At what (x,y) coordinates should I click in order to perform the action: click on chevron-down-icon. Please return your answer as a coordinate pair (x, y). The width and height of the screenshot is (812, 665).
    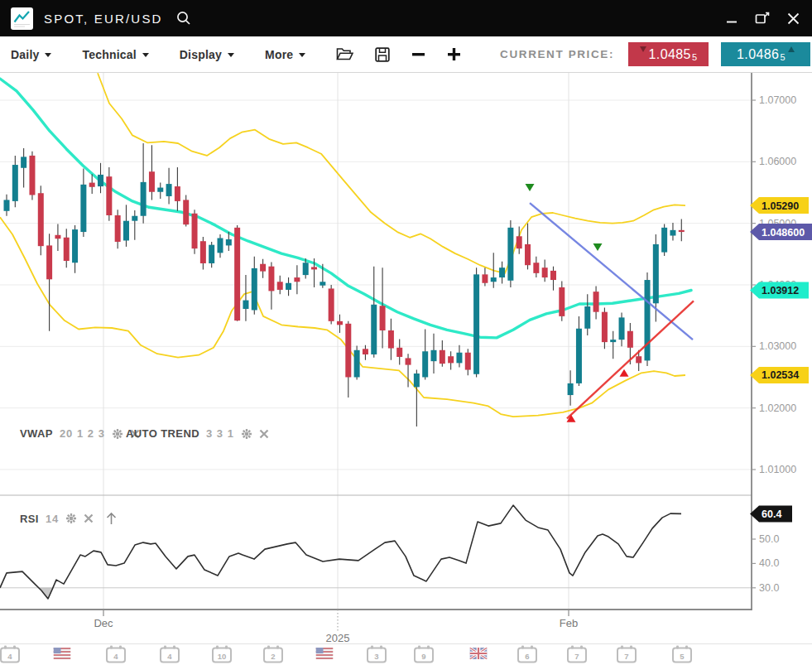
    Looking at the image, I should click on (146, 55).